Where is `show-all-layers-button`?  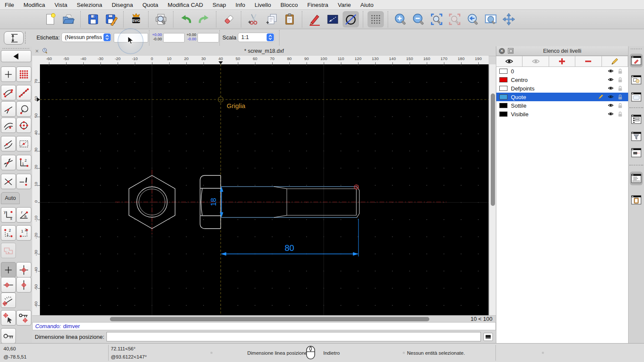 show-all-layers-button is located at coordinates (509, 61).